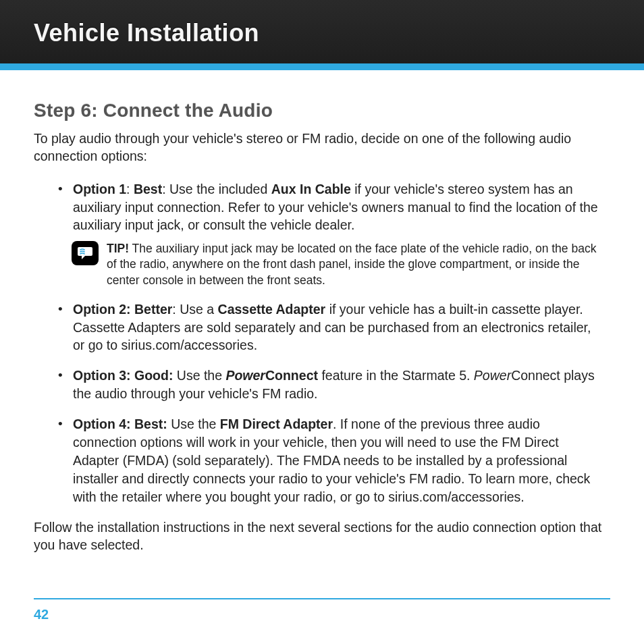 This screenshot has width=644, height=644. I want to click on colon-sep: :, so click(130, 189).